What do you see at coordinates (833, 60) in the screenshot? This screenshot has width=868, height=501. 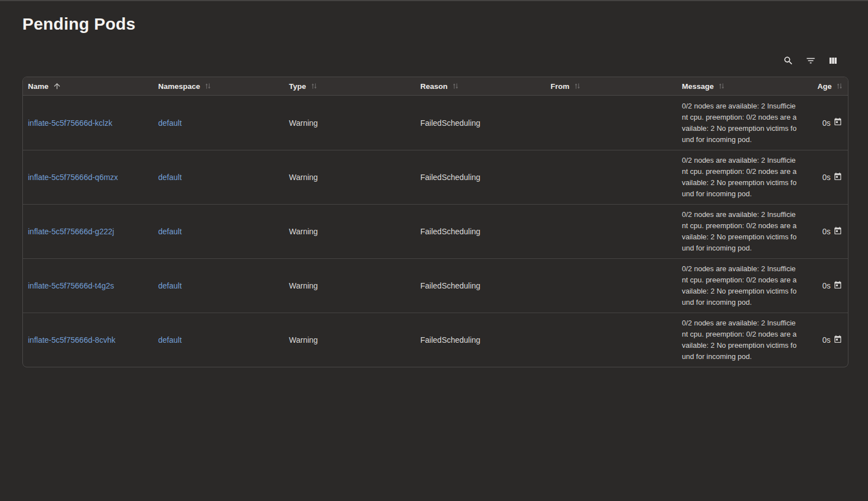 I see `columns-icon` at bounding box center [833, 60].